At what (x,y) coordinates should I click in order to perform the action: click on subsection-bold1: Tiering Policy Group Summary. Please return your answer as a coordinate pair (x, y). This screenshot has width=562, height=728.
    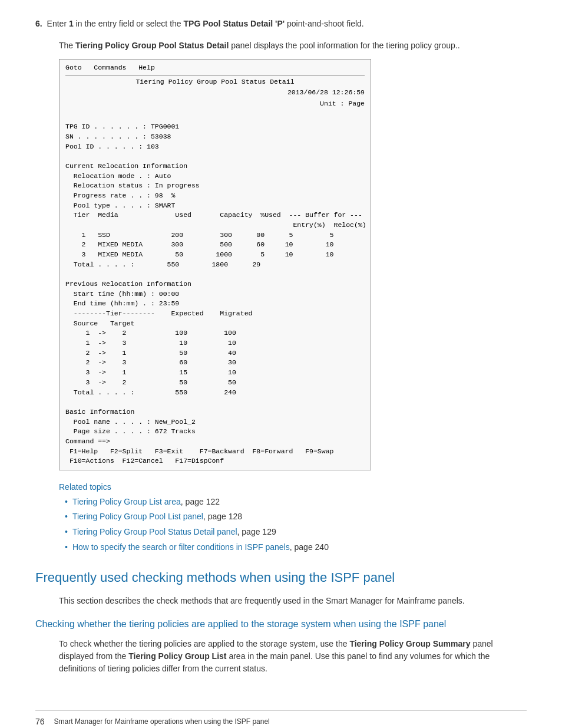
    Looking at the image, I should click on (410, 644).